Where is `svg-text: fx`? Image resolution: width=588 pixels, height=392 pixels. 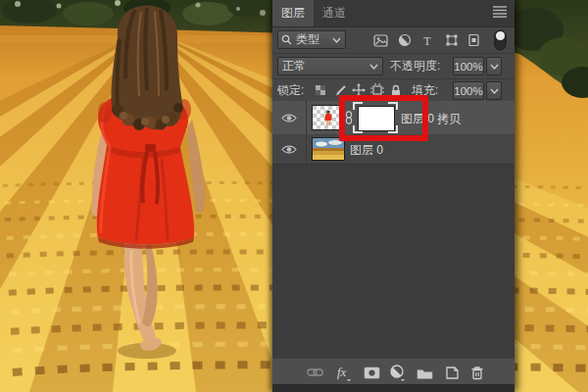
svg-text: fx is located at coordinates (342, 372).